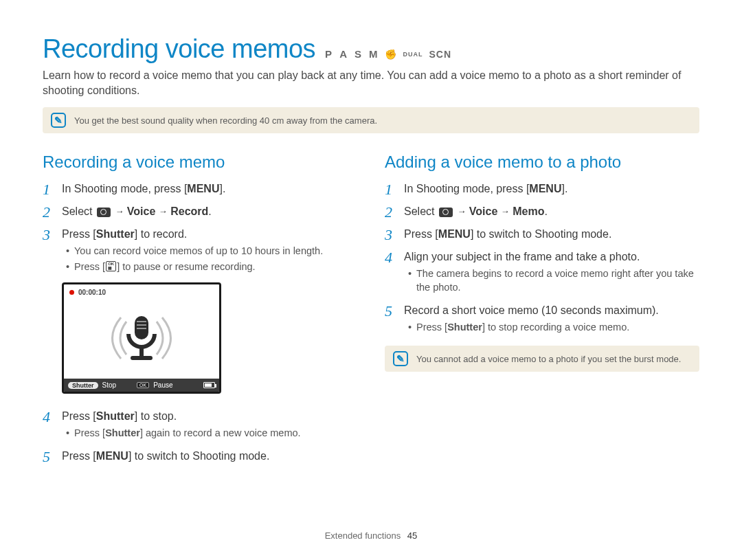  What do you see at coordinates (522, 257) in the screenshot?
I see `text: Align your subject in the frame and take…` at bounding box center [522, 257].